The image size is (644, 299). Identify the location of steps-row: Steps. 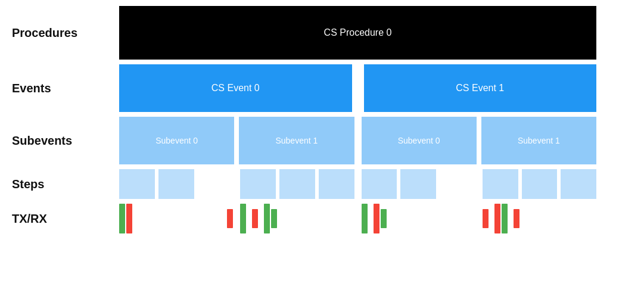
(322, 184).